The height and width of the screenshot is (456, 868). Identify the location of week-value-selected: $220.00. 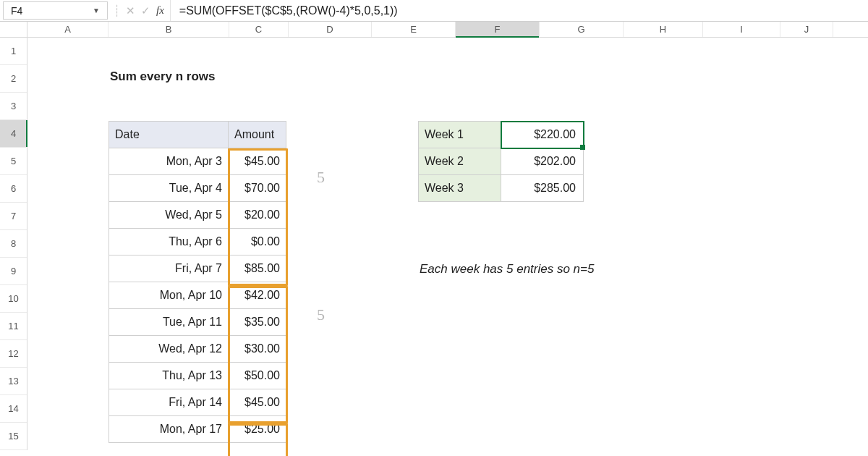
(542, 135).